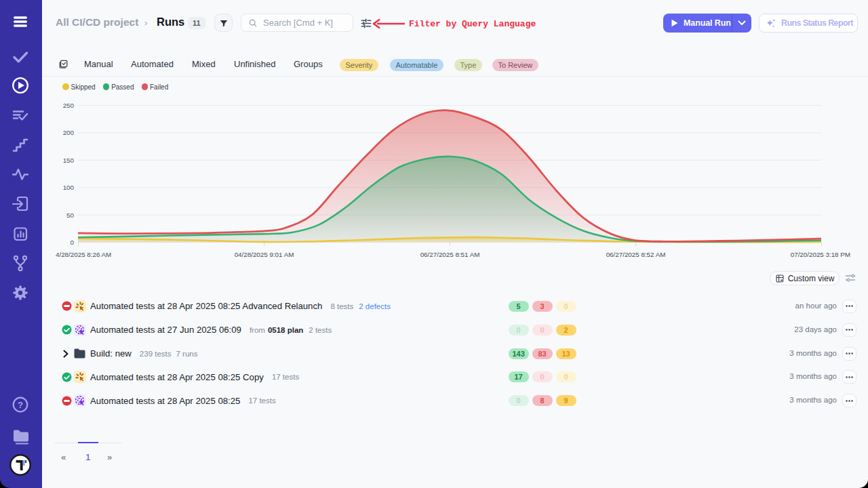 The image size is (868, 488). Describe the element at coordinates (69, 160) in the screenshot. I see `svg-text: 150` at that location.